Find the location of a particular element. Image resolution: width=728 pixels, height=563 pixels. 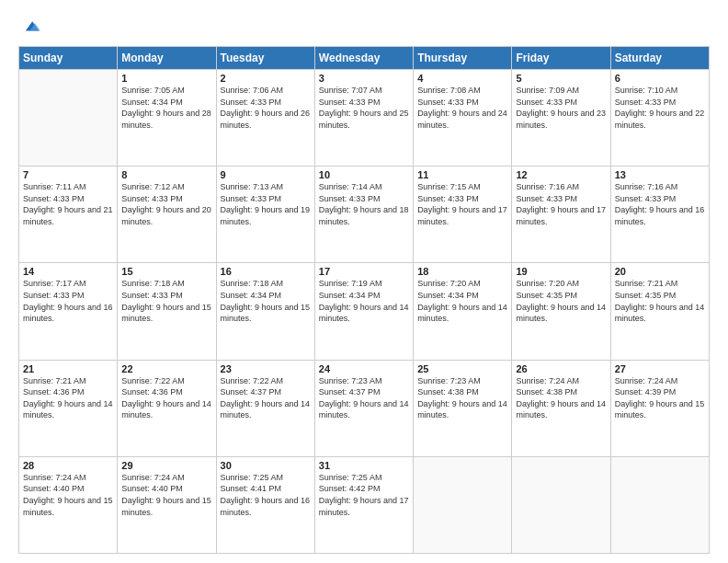

day-number: 13 is located at coordinates (660, 175).